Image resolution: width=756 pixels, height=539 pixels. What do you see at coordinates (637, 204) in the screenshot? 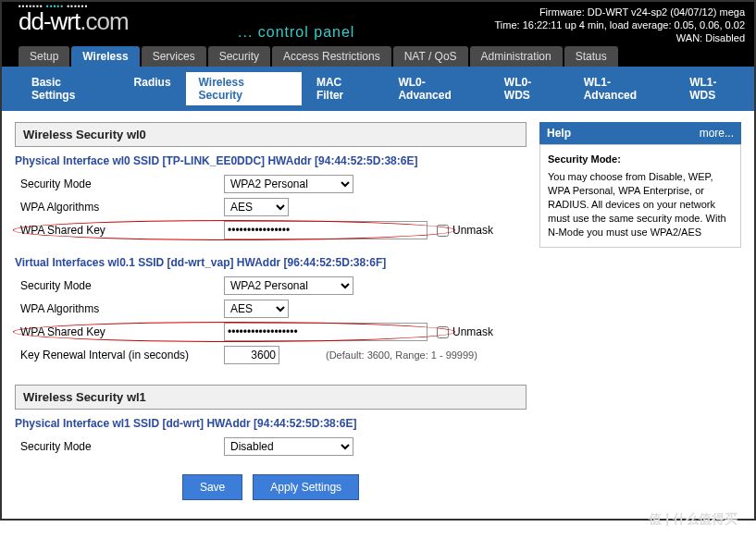
I see `help-body-text: You may choose from Disable, WEP, WPA Pe…` at bounding box center [637, 204].